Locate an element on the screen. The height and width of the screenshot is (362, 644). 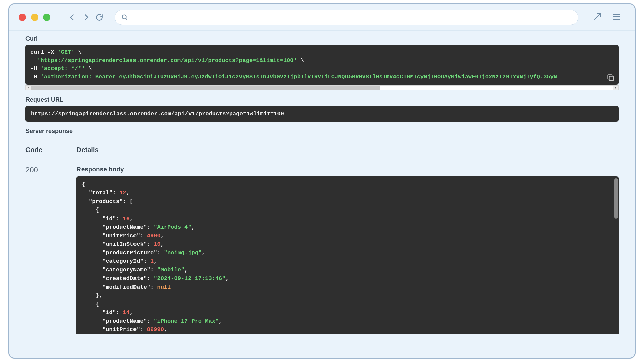
json-p0-name: AirPods 4 is located at coordinates (172, 227).